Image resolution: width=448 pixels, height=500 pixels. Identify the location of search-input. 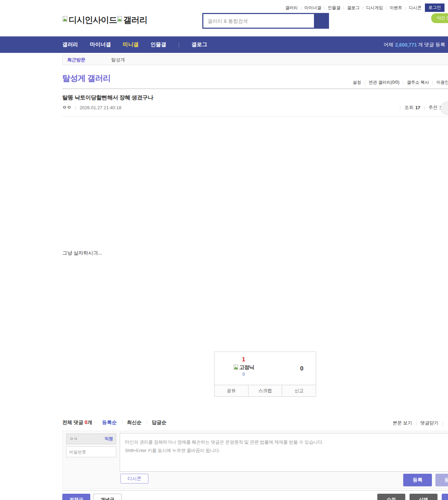
(259, 21).